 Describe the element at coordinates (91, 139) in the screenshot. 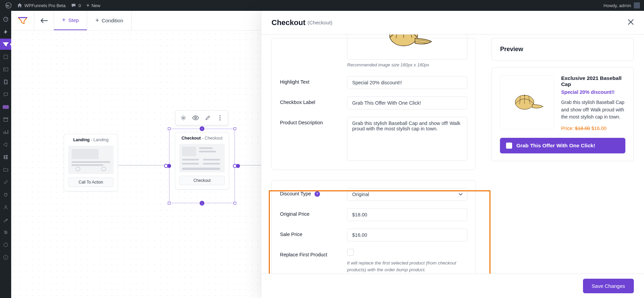

I see `node-landing-header: Landing - Landing` at that location.